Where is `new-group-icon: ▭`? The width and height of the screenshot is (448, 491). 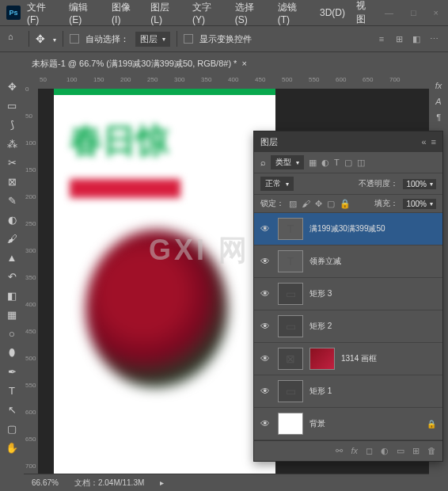
new-group-icon: ▭ is located at coordinates (401, 451).